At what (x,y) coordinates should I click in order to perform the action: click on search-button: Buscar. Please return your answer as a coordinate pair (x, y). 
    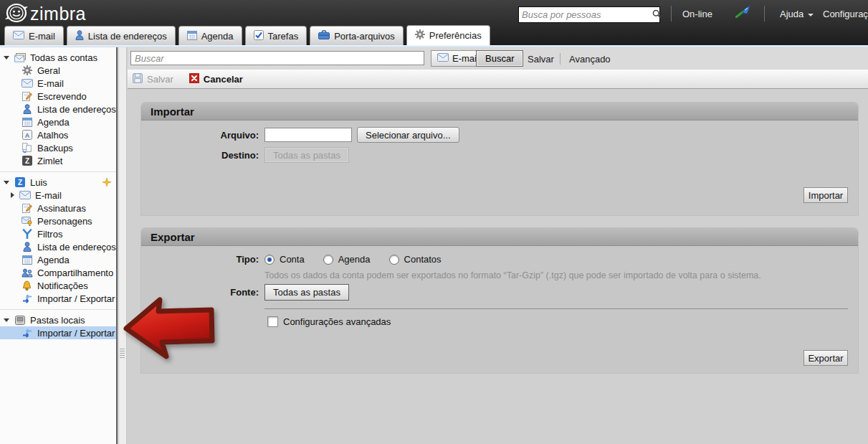
    Looking at the image, I should click on (500, 59).